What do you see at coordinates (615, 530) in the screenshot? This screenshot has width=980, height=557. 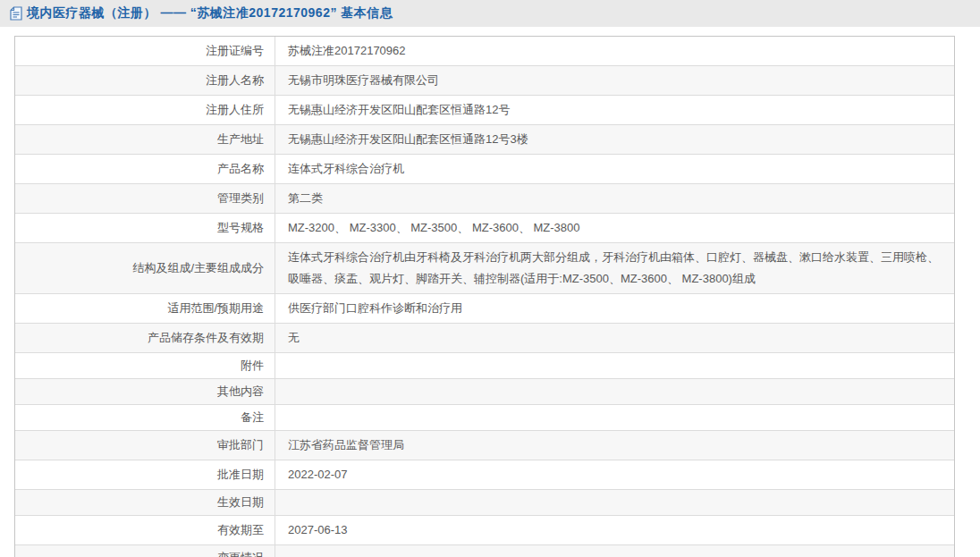 I see `row-value: 2027-06-13` at bounding box center [615, 530].